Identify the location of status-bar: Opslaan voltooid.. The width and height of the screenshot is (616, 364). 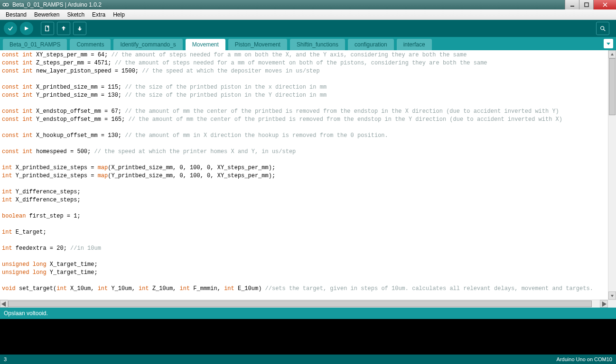
(308, 313).